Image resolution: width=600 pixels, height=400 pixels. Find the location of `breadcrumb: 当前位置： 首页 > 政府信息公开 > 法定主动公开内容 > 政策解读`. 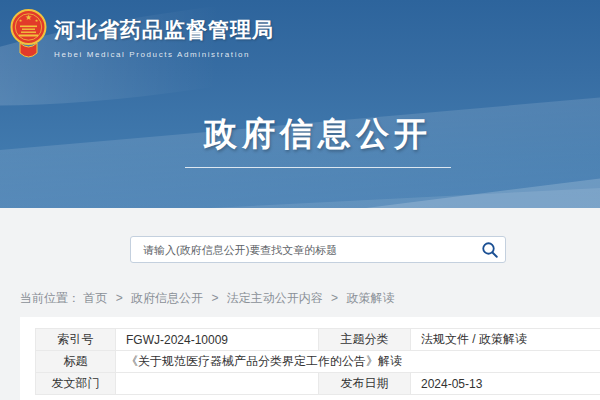

breadcrumb: 当前位置： 首页 > 政府信息公开 > 法定主动公开内容 > 政策解读 is located at coordinates (207, 298).